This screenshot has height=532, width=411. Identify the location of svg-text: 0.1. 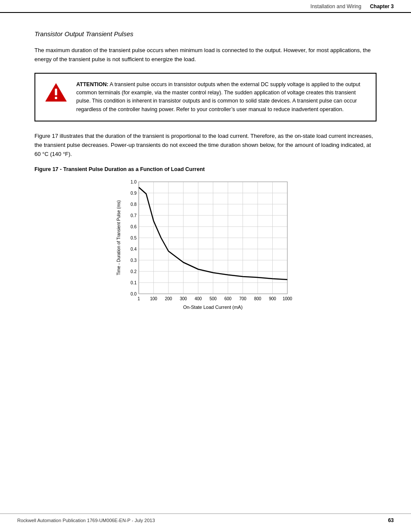
(134, 283).